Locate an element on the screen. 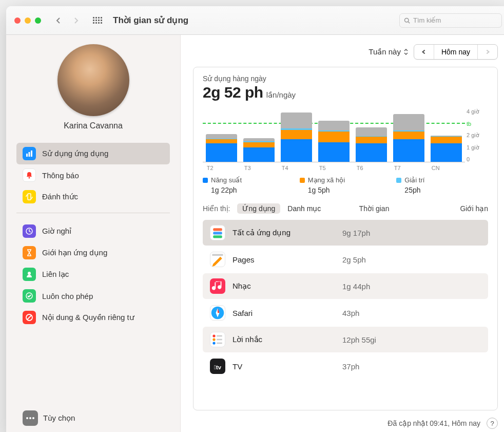 This screenshot has width=504, height=432. tab-apps: Ứng dụng is located at coordinates (259, 209).